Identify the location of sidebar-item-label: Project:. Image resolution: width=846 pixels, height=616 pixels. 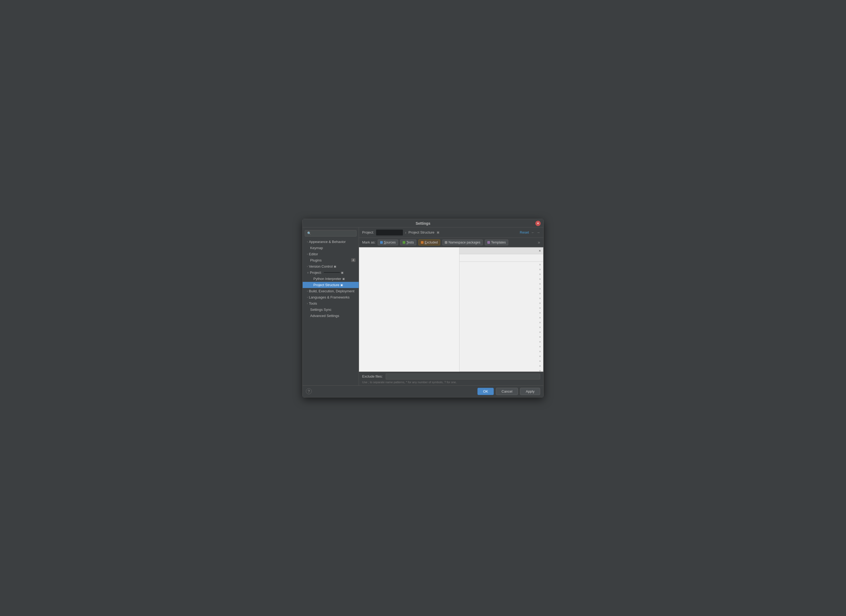
(316, 272).